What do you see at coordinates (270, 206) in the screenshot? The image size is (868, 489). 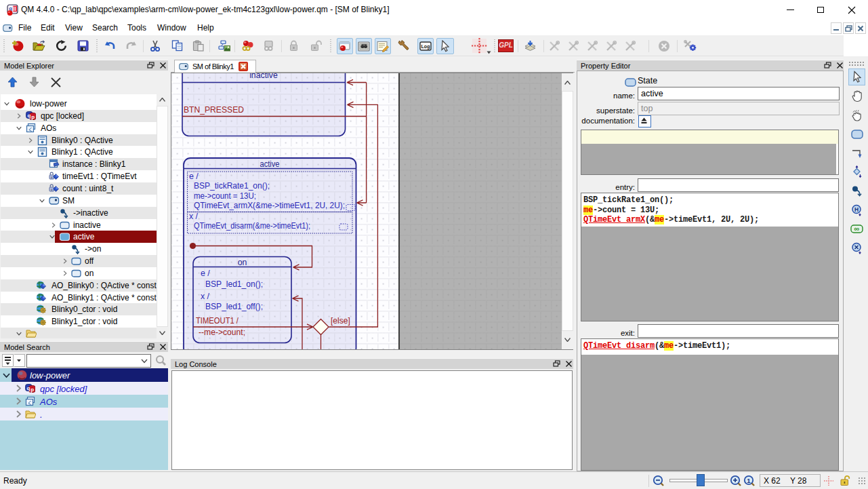 I see `svg-text:QTimeEvt_armX(&me->timeEvt1, 2: QTimeEvt_armX(&me->timeEvt1, 2U, 2U);` at bounding box center [270, 206].